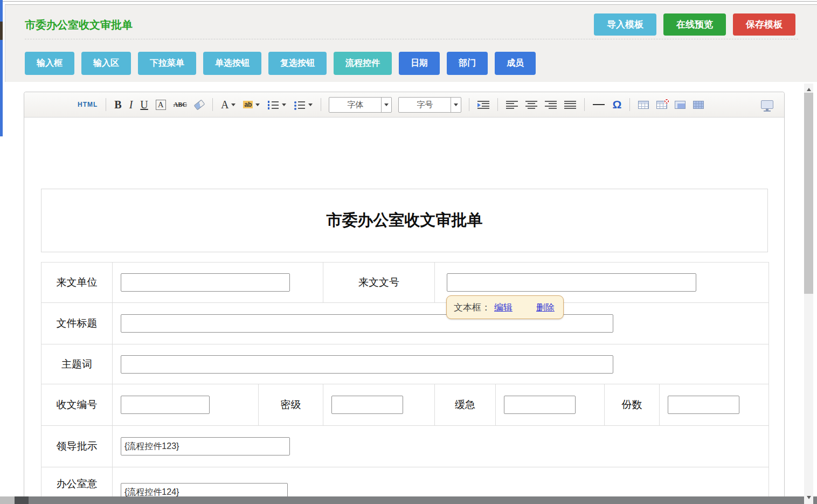 Image resolution: width=817 pixels, height=504 pixels. Describe the element at coordinates (167, 64) in the screenshot. I see `insert-dropdown-button: 下拉菜单` at that location.